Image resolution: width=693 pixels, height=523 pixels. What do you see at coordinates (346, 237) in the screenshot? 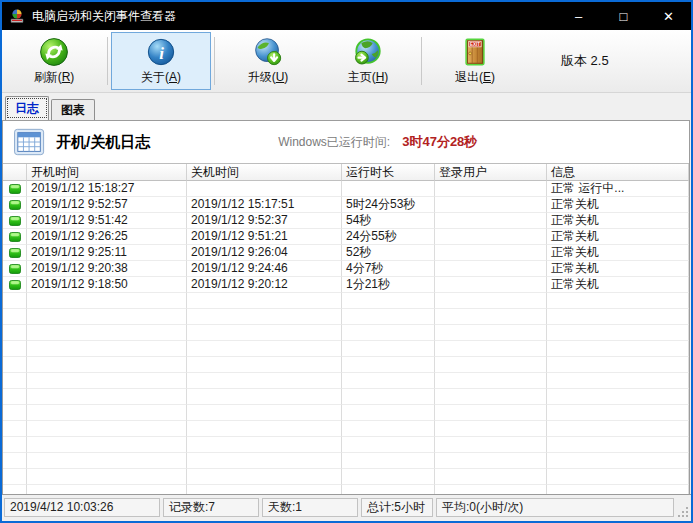
I see `table-row: 2019/1/12 9:26:25 2019/1/12 9:51:21 24分5…` at bounding box center [346, 237].